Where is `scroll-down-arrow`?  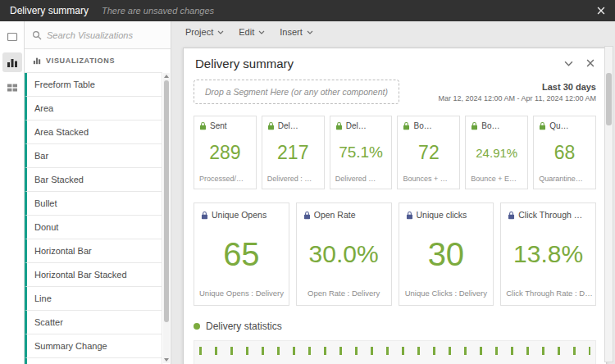 scroll-down-arrow is located at coordinates (166, 360).